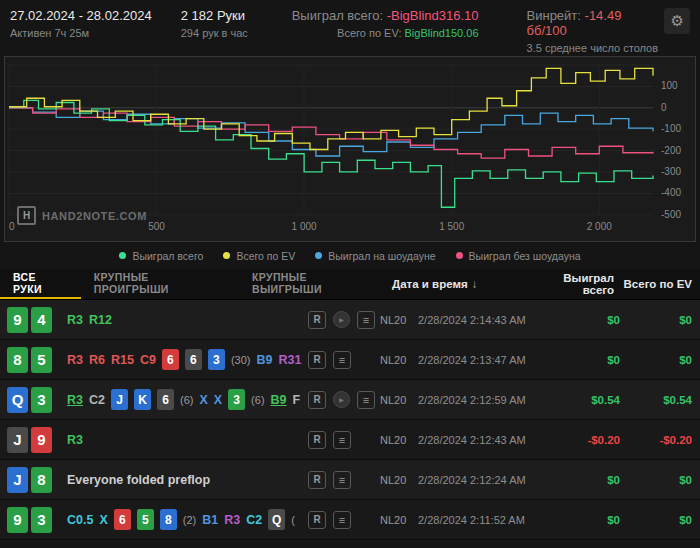  What do you see at coordinates (671, 150) in the screenshot?
I see `svg-text: -200` at bounding box center [671, 150].